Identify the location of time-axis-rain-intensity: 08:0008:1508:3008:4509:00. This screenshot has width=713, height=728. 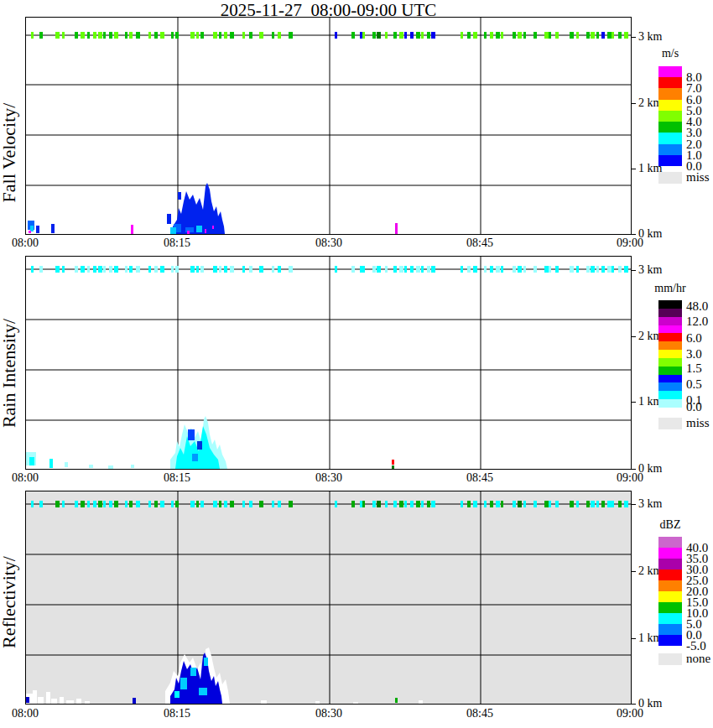
(329, 478).